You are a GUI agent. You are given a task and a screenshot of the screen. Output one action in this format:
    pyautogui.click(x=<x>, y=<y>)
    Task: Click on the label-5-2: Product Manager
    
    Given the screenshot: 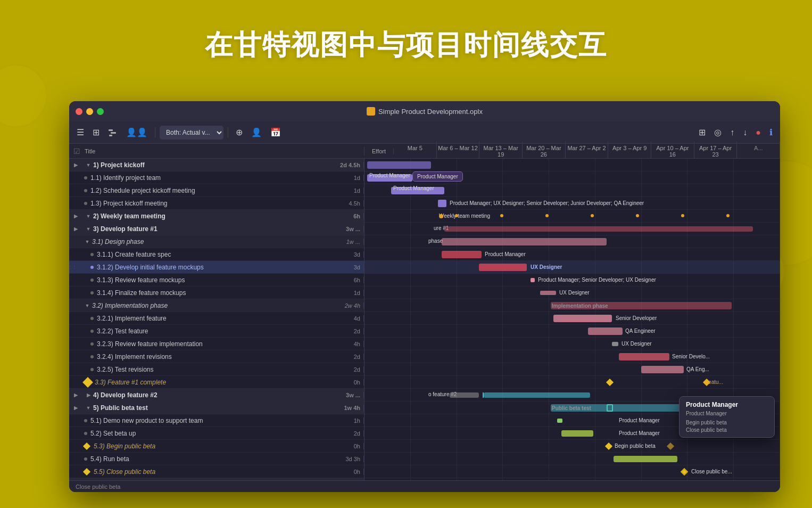 What is the action you would take?
    pyautogui.click(x=640, y=433)
    